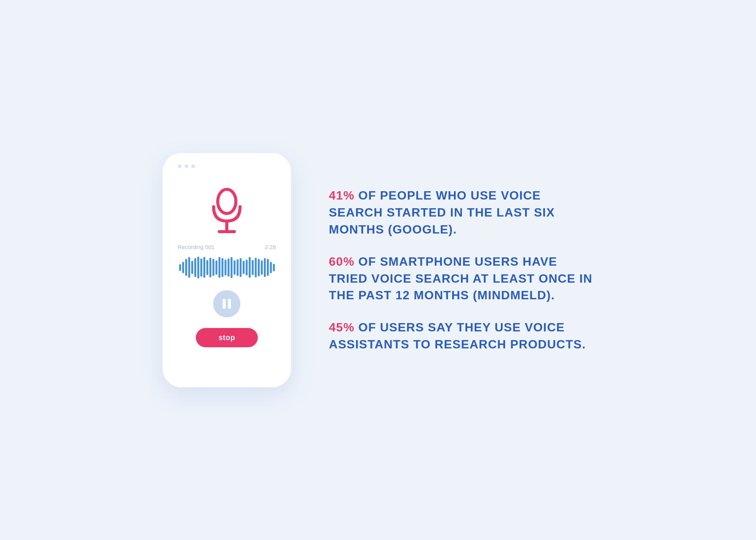 The width and height of the screenshot is (756, 540). What do you see at coordinates (227, 338) in the screenshot?
I see `stop-button: stop` at bounding box center [227, 338].